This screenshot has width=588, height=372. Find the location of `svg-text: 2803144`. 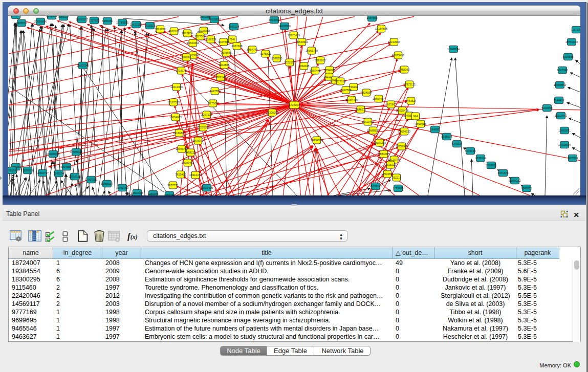

svg-text: 2803144 is located at coordinates (221, 77).